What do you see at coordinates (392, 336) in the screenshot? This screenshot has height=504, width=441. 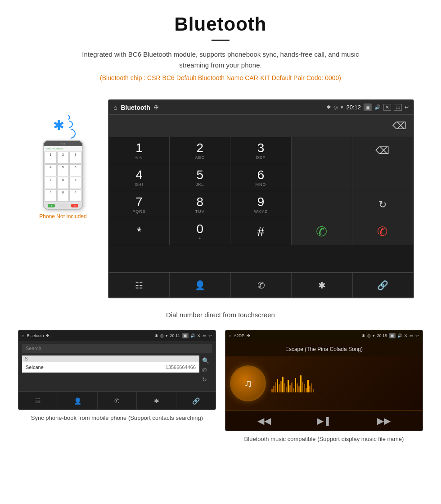 I see `music-camera-icon: ▣` at bounding box center [392, 336].